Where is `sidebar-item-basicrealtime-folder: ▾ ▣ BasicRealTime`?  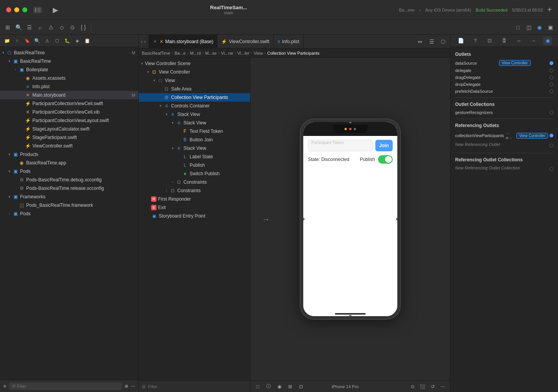
sidebar-item-basicrealtime-folder: ▾ ▣ BasicRealTime is located at coordinates (69, 61).